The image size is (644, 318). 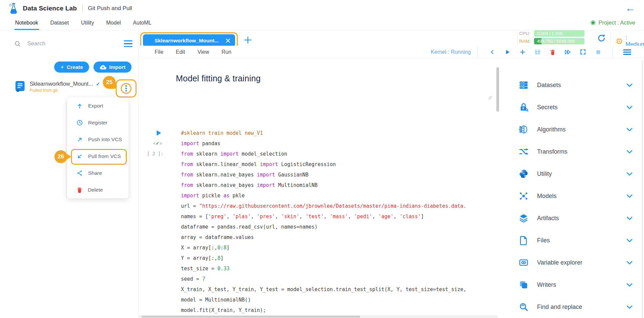 I want to click on fullscreen-icon, so click(x=583, y=52).